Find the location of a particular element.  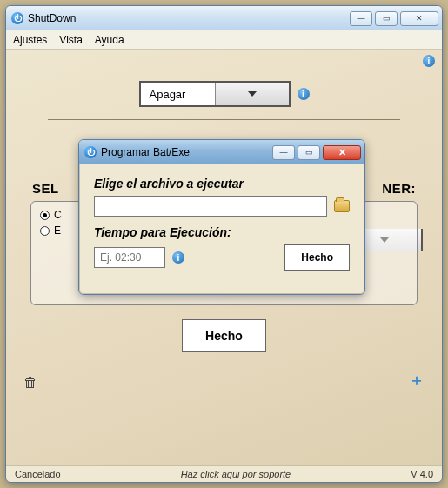

done-button: Hecho is located at coordinates (224, 336).